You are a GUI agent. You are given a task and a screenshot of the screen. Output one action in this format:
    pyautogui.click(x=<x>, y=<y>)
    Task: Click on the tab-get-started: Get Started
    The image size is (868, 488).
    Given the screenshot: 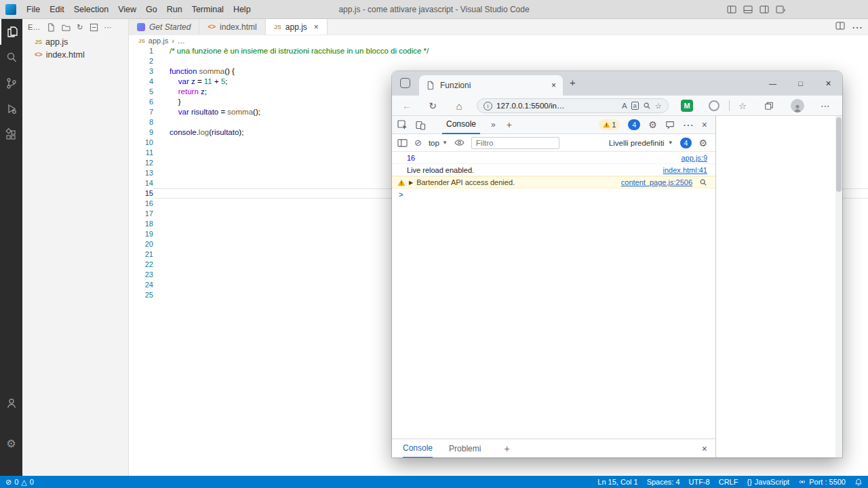 What is the action you would take?
    pyautogui.click(x=164, y=27)
    